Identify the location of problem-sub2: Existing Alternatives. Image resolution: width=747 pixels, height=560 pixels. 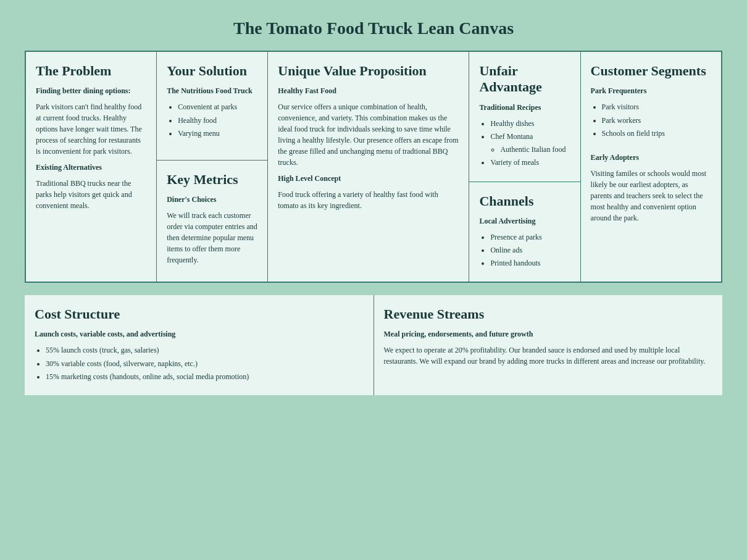
(91, 167).